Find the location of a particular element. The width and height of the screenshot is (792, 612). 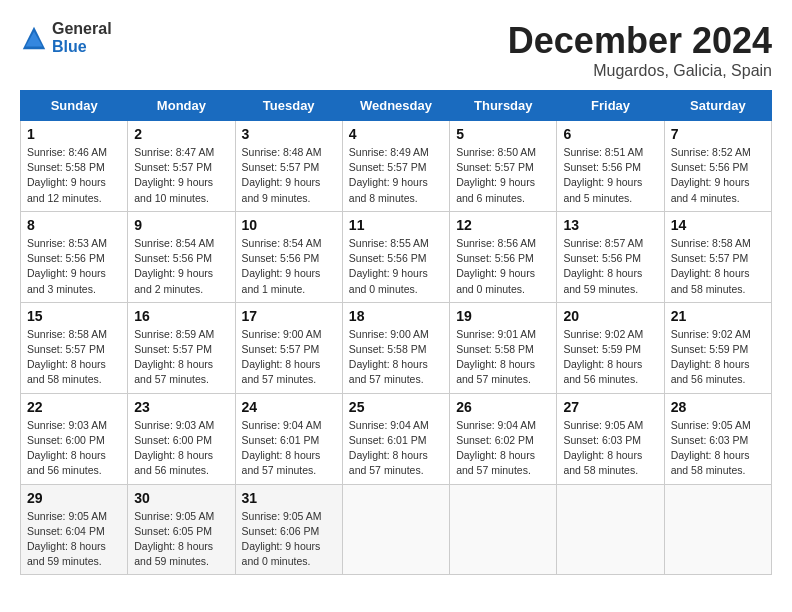

day-number: 11 is located at coordinates (396, 225).